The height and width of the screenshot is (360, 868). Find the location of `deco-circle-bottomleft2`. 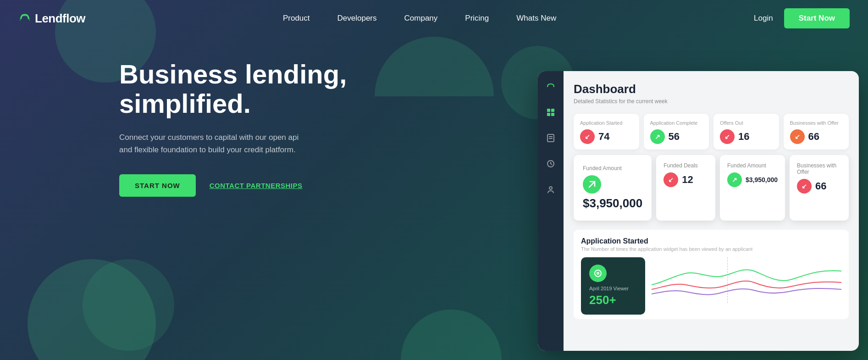

deco-circle-bottomleft2 is located at coordinates (128, 305).